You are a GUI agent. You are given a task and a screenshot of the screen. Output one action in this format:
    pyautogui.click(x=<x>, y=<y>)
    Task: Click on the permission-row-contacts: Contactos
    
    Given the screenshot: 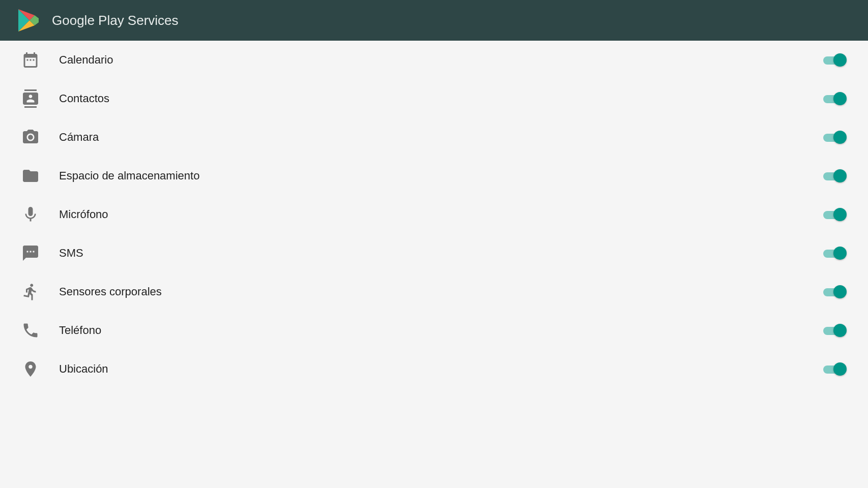 What is the action you would take?
    pyautogui.click(x=434, y=99)
    